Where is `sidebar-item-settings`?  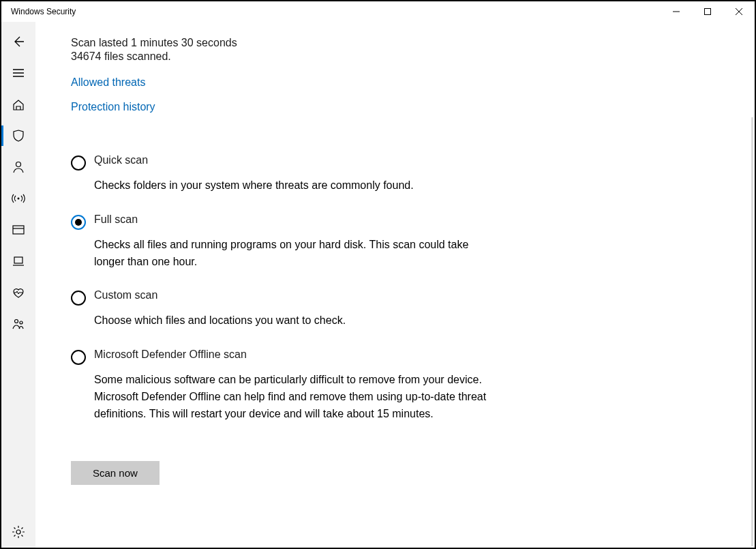
sidebar-item-settings is located at coordinates (18, 532).